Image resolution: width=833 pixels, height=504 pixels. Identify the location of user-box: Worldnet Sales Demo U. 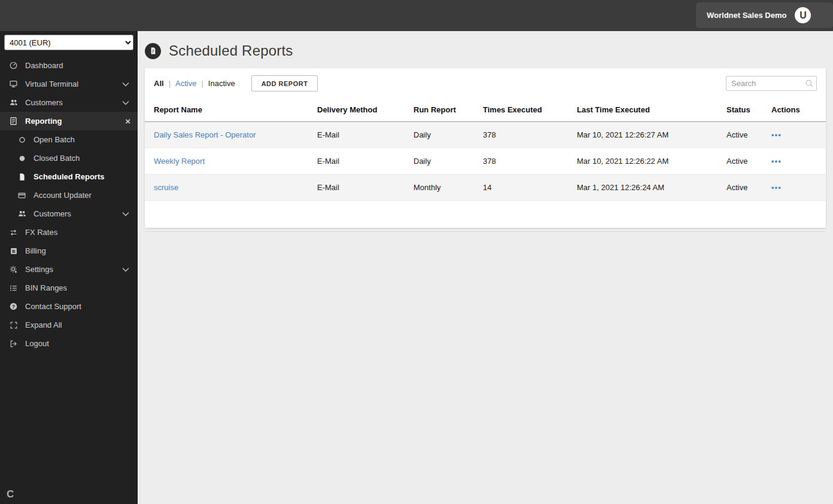
(765, 16).